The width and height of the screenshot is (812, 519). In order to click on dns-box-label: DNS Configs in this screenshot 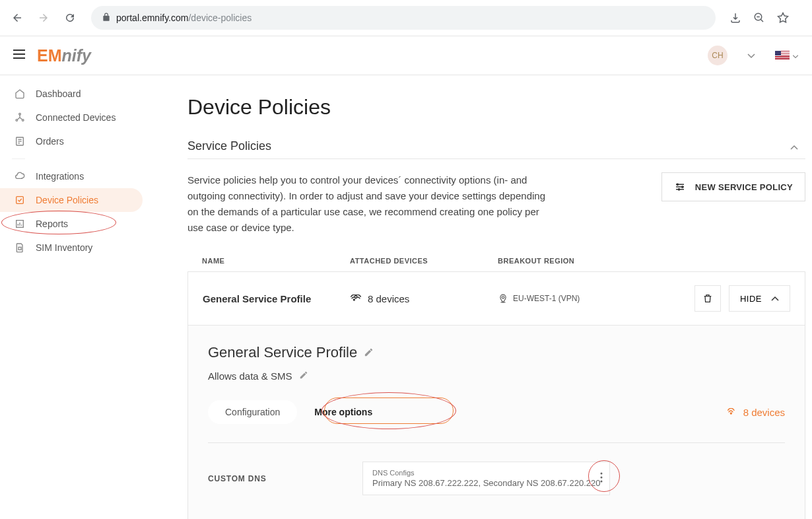, I will do `click(486, 473)`.